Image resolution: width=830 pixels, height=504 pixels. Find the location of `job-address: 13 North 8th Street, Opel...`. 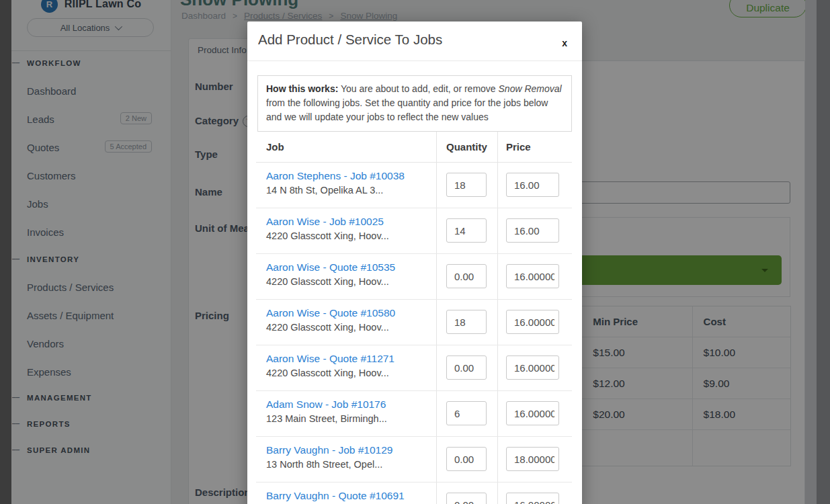

job-address: 13 North 8th Street, Opel... is located at coordinates (351, 464).